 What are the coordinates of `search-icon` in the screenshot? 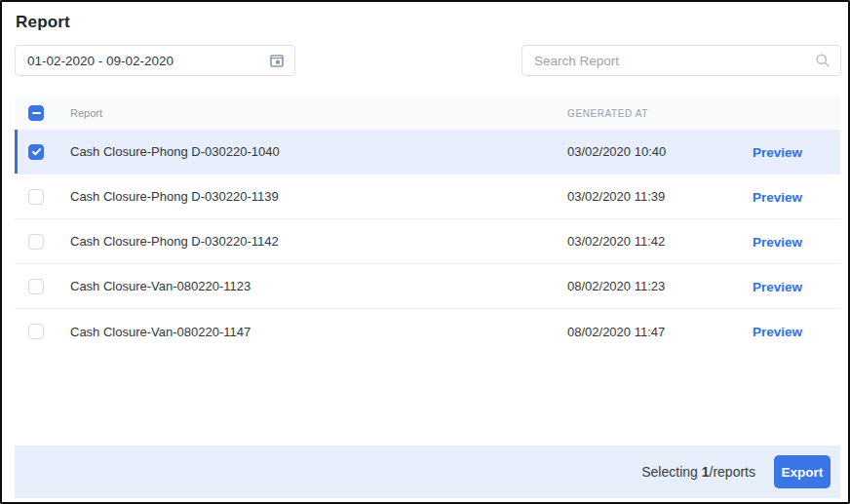 It's located at (823, 60).